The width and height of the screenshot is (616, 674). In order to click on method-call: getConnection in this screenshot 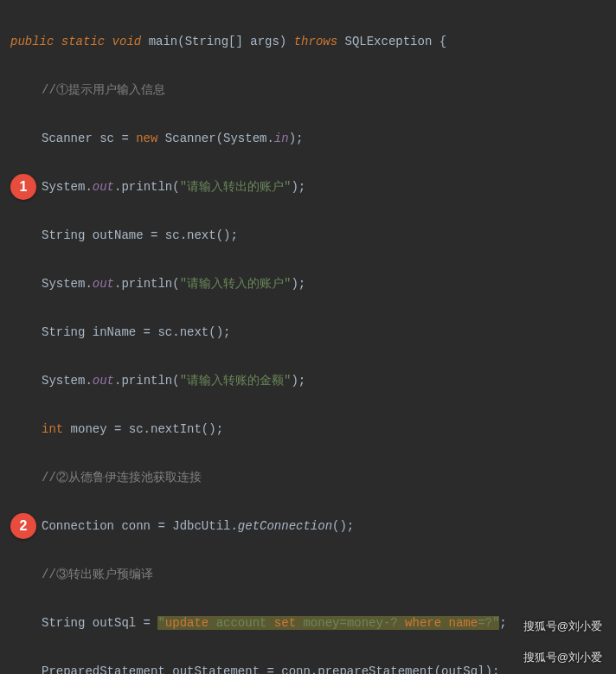, I will do `click(286, 526)`.